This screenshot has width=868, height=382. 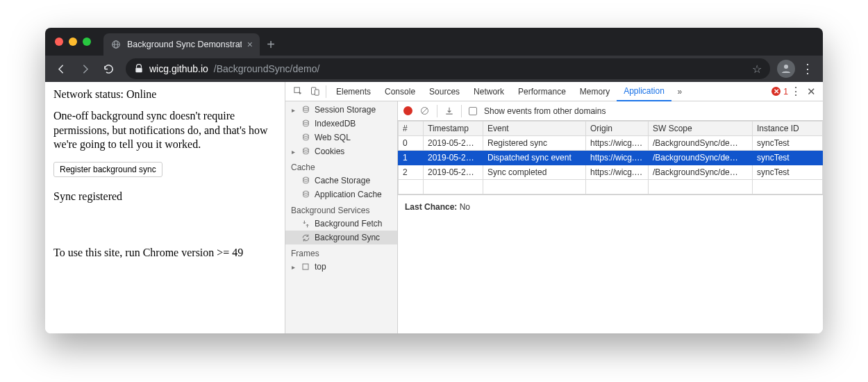 I want to click on table-header: Instance ID, so click(x=787, y=129).